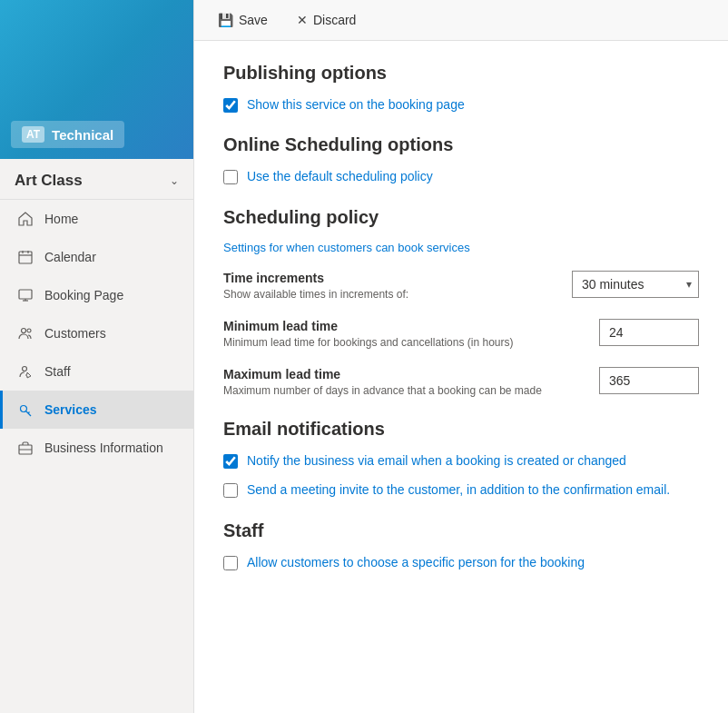 The width and height of the screenshot is (728, 713). I want to click on minimum-lead-time-input, so click(649, 332).